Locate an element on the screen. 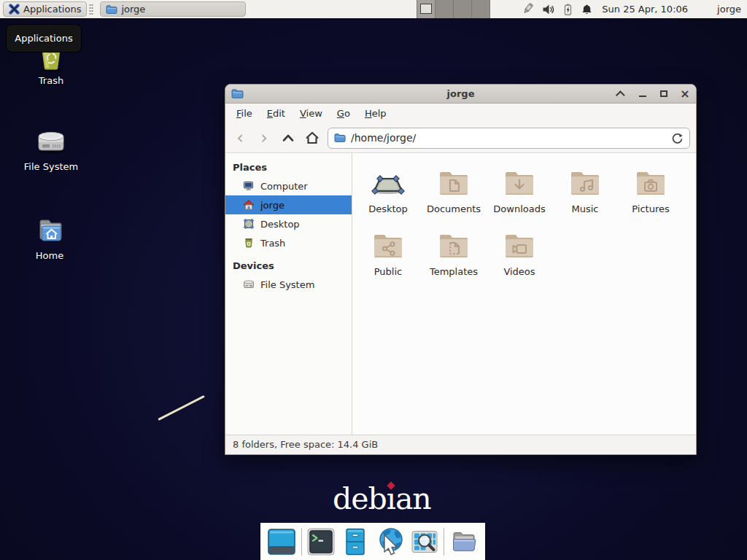 The image size is (747, 560). file-manager-launcher is located at coordinates (355, 542).